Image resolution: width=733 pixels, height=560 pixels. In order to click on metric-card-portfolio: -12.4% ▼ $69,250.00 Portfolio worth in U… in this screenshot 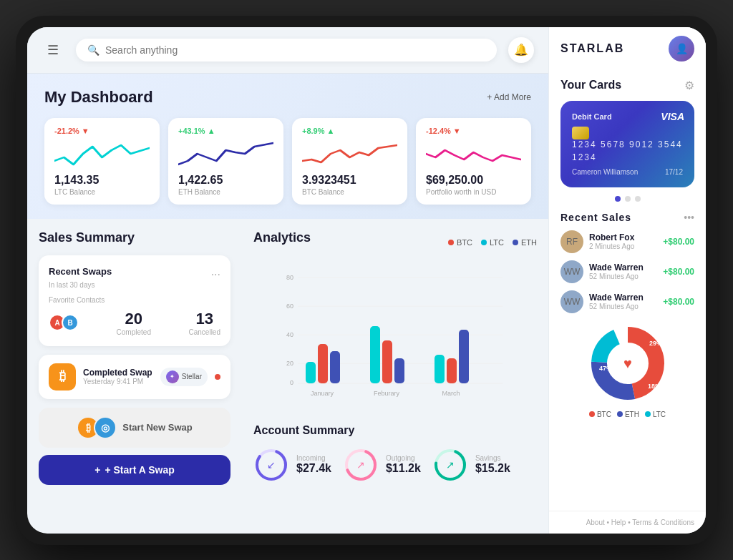, I will do `click(474, 162)`.